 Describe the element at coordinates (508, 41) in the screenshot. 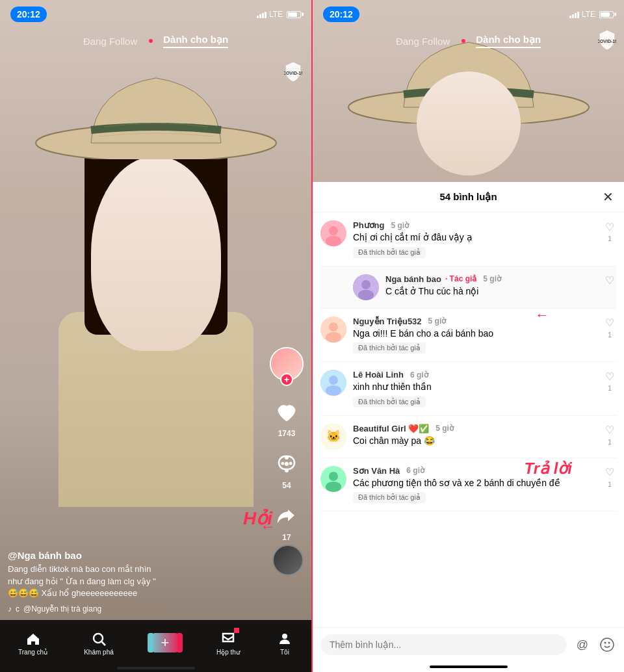

I see `nav-for-you-right: Dành cho bạn` at that location.